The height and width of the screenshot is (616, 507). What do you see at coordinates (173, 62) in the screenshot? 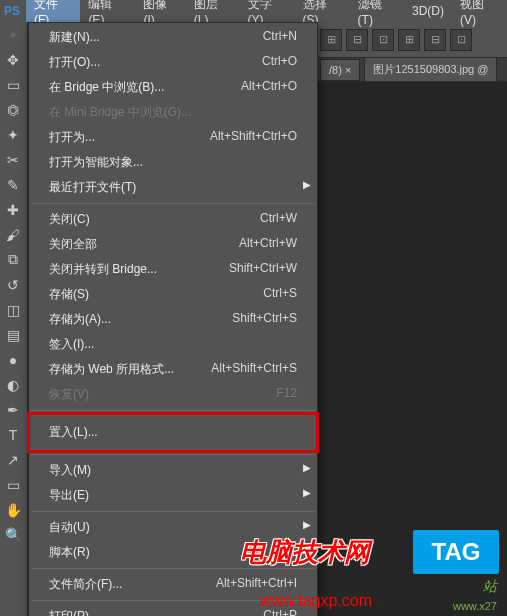
I see `menu-open: 打开(O)...Ctrl+O` at bounding box center [173, 62].